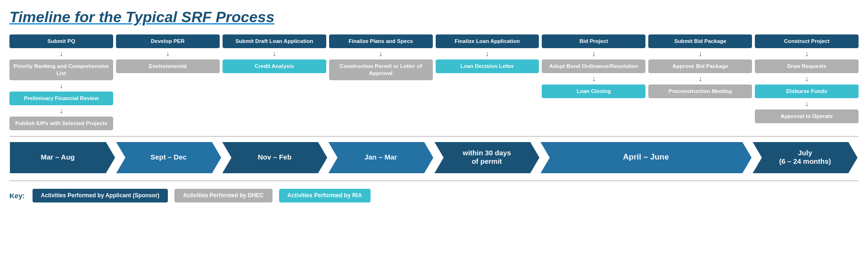 Image resolution: width=868 pixels, height=261 pixels. I want to click on svg-text: Nov – Feb, so click(275, 157).